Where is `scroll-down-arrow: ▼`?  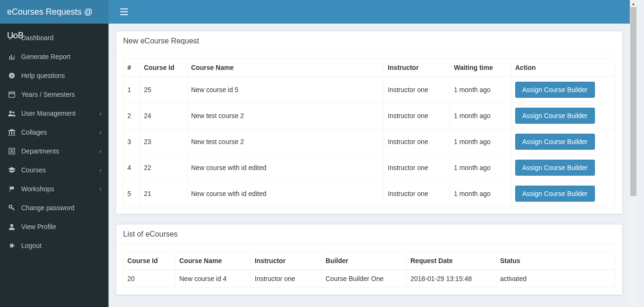
scroll-down-arrow: ▼ is located at coordinates (633, 306).